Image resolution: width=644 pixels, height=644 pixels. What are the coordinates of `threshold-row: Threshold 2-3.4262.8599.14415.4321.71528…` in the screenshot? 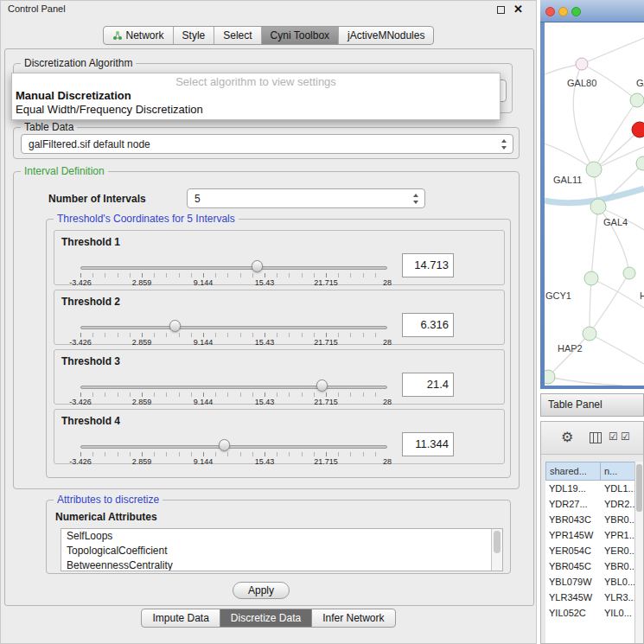 It's located at (279, 317).